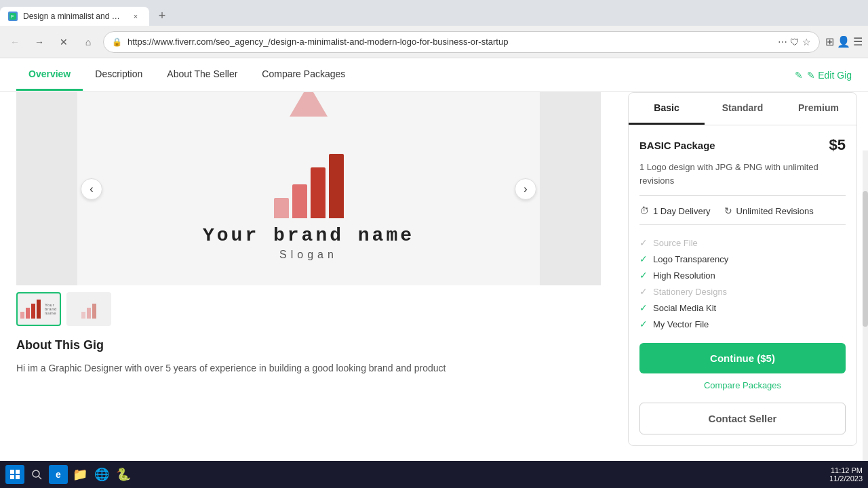 The height and width of the screenshot is (488, 868). What do you see at coordinates (844, 42) in the screenshot?
I see `profile-icon: 👤` at bounding box center [844, 42].